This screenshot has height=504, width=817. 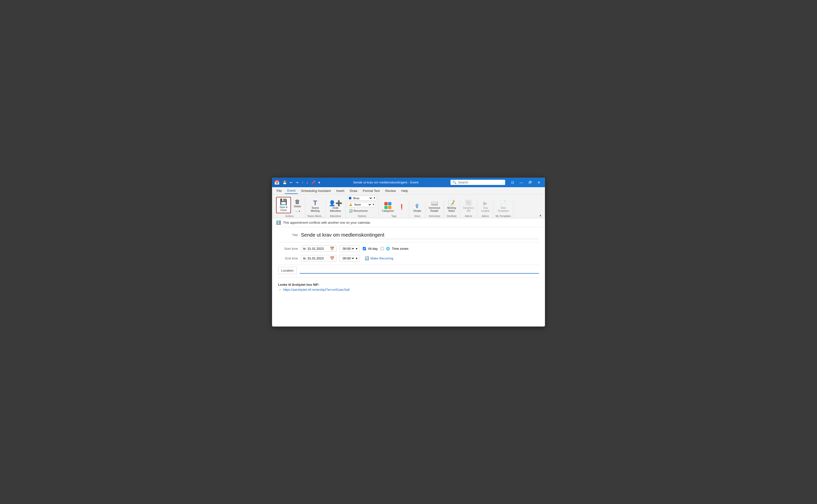 What do you see at coordinates (364, 249) in the screenshot?
I see `all-day-checkbox` at bounding box center [364, 249].